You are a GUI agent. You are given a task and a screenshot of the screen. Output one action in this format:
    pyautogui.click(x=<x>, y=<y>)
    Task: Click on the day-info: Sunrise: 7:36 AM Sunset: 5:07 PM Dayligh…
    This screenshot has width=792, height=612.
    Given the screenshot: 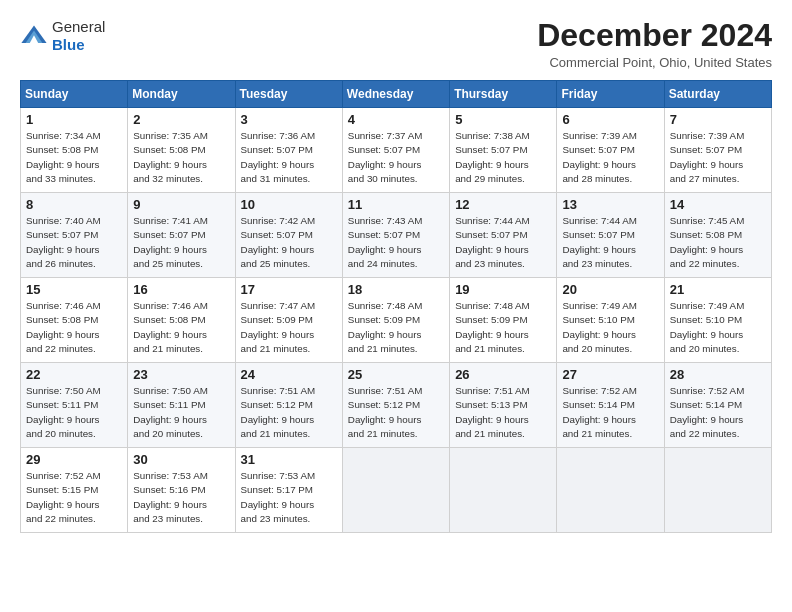 What is the action you would take?
    pyautogui.click(x=289, y=158)
    